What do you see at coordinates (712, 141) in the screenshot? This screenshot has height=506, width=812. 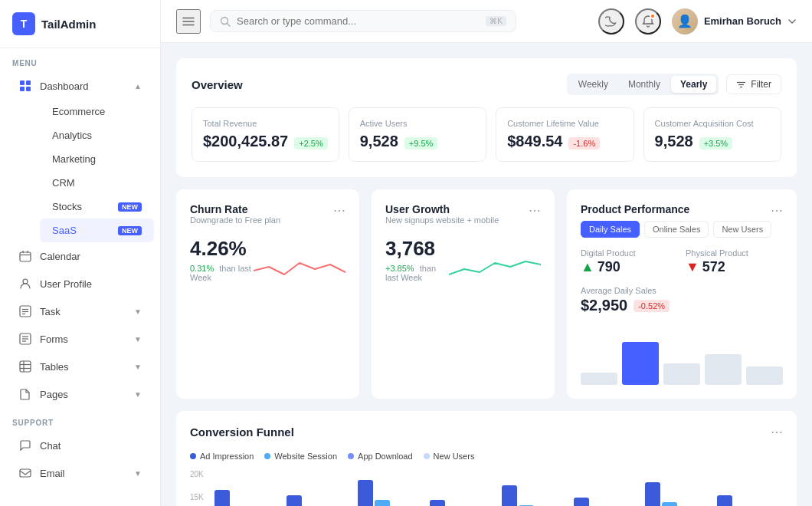 I see `cac-value: 9,528 +3.5%` at bounding box center [712, 141].